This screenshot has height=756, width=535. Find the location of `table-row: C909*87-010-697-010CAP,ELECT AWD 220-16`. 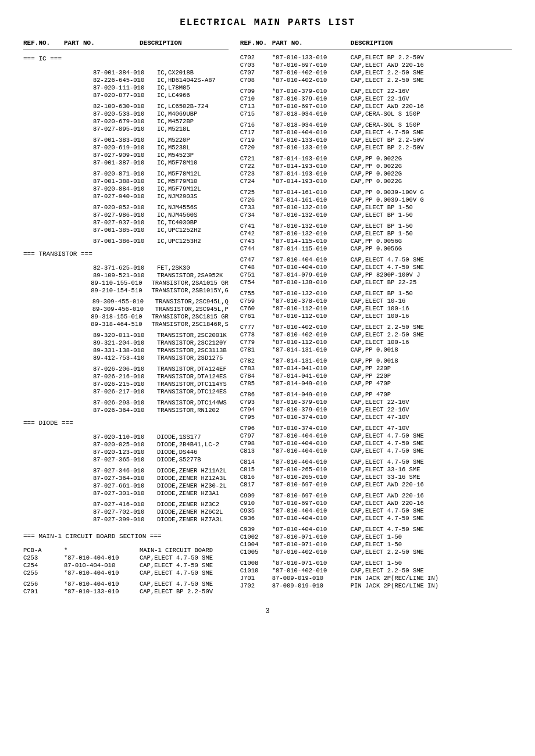

table-row: C909*87-010-697-010CAP,ELECT AWD 220-16 is located at coordinates (376, 496).